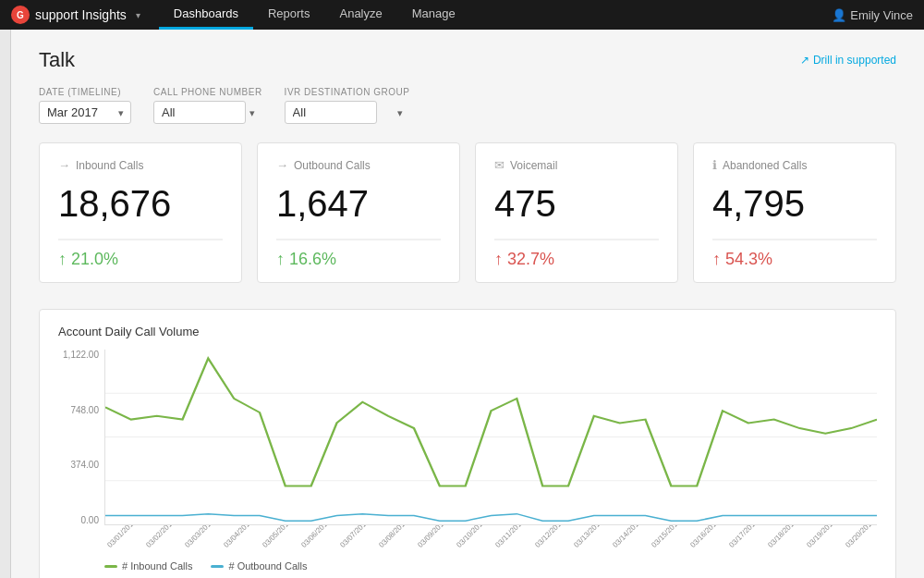  What do you see at coordinates (359, 165) in the screenshot?
I see `kpi-header-1: → Outbound Calls` at bounding box center [359, 165].